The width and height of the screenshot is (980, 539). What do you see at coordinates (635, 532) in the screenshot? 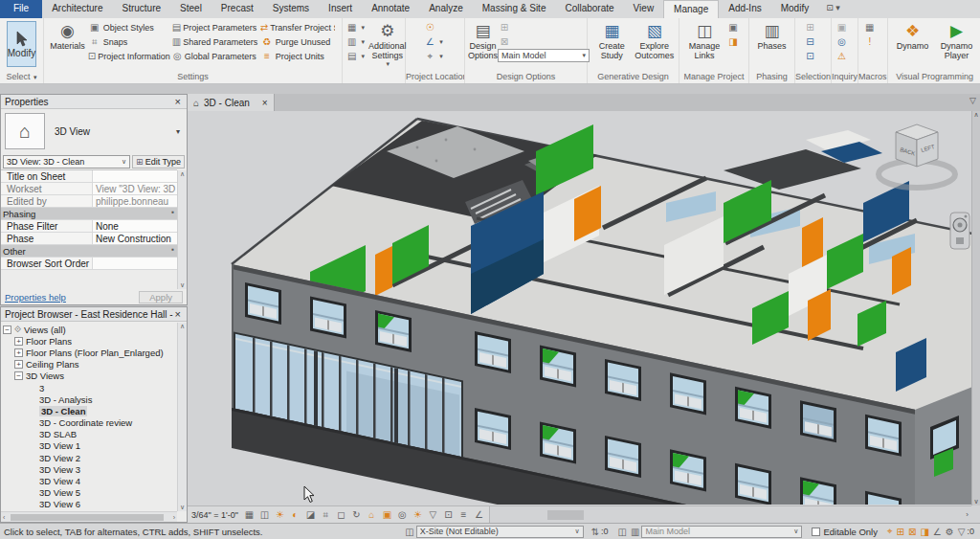
I see `design-options-dialog-icon: ▥` at bounding box center [635, 532].